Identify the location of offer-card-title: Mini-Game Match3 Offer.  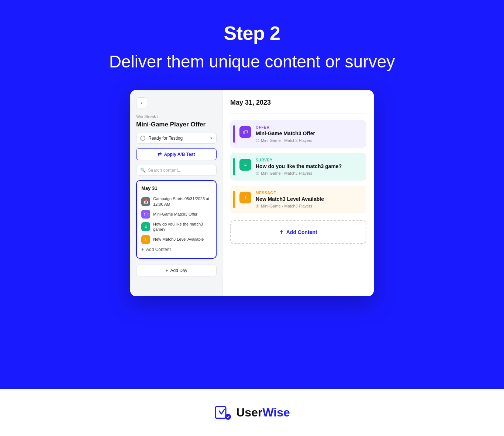
(308, 133).